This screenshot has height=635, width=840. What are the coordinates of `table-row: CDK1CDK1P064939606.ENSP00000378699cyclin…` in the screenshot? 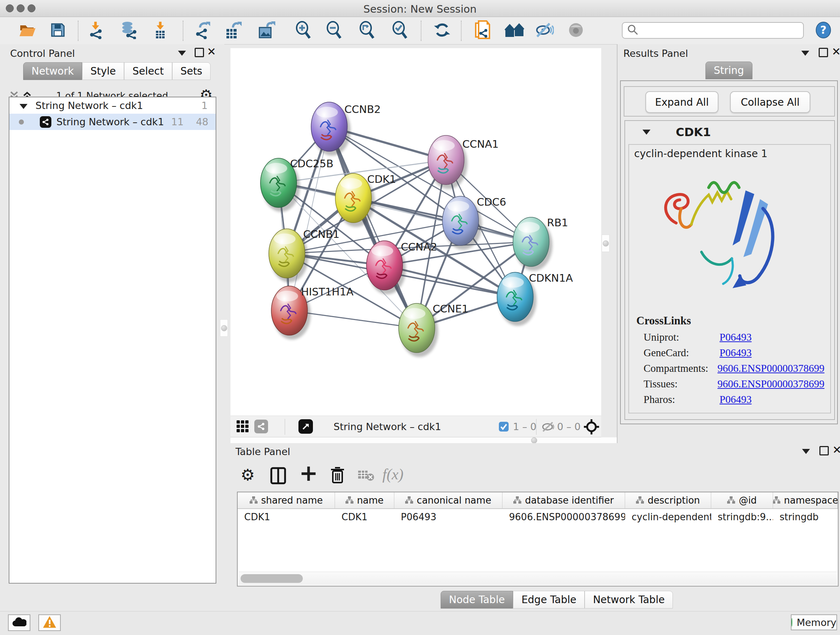 It's located at (538, 517).